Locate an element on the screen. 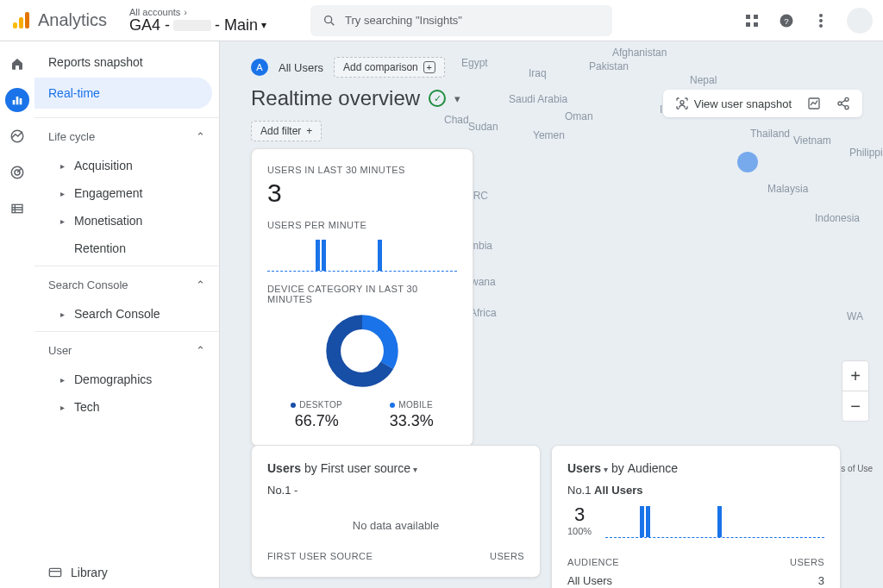 The image size is (883, 588). caret-right-icon: ▸ is located at coordinates (63, 193).